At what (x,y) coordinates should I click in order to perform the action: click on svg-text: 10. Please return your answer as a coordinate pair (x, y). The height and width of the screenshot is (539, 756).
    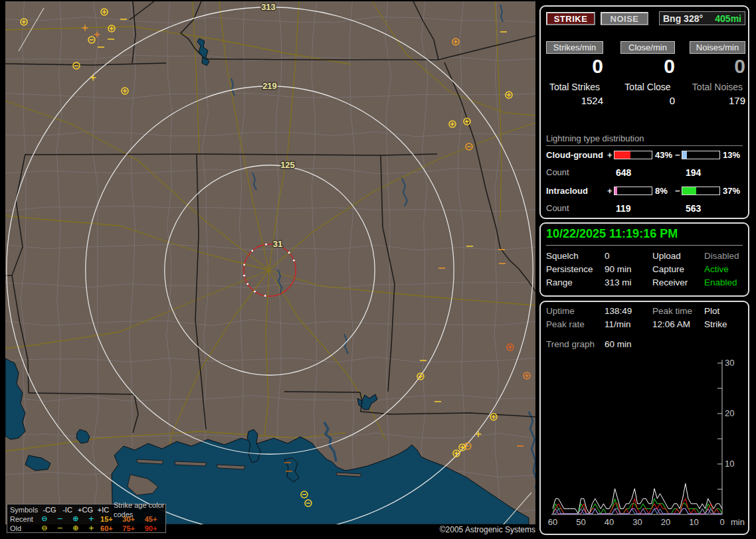
    Looking at the image, I should click on (694, 522).